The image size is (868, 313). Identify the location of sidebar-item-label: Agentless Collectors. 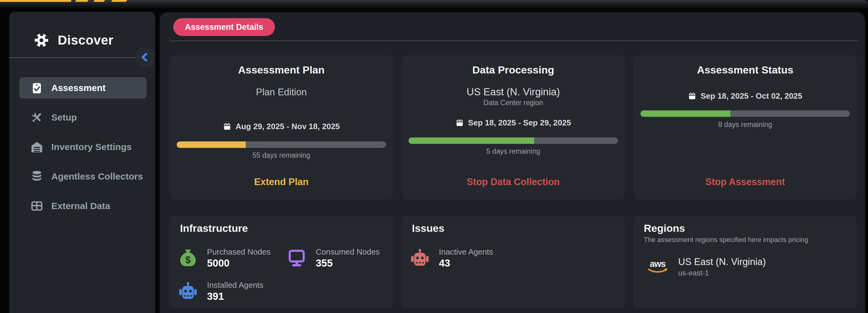
(97, 177).